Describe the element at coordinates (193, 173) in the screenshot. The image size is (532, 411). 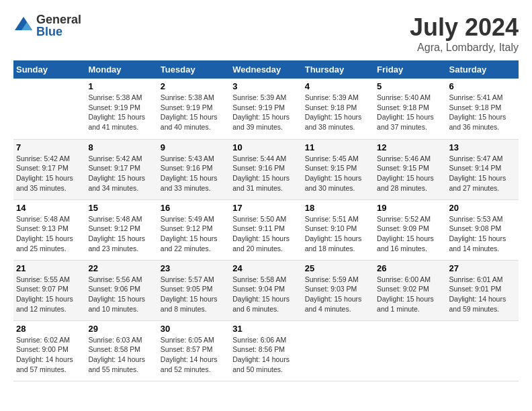
I see `day-info: Sunrise: 5:43 AMSunset: 9:16 PMDaylight:…` at that location.